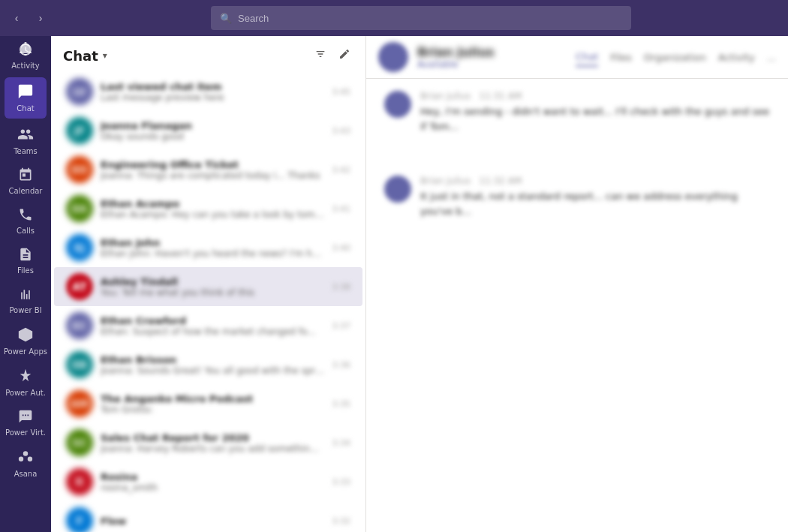  Describe the element at coordinates (80, 365) in the screenshot. I see `avatar: EB` at that location.